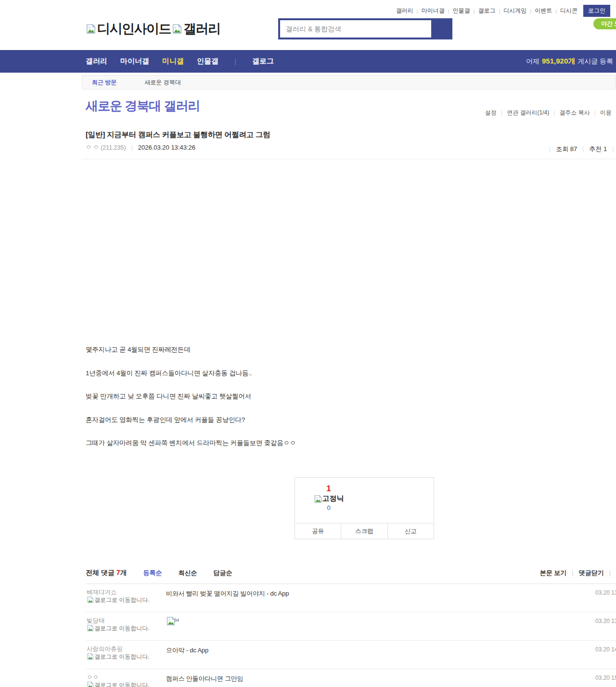 The image size is (616, 687). Describe the element at coordinates (100, 572) in the screenshot. I see `comments-total-label: 전체 댓글` at that location.